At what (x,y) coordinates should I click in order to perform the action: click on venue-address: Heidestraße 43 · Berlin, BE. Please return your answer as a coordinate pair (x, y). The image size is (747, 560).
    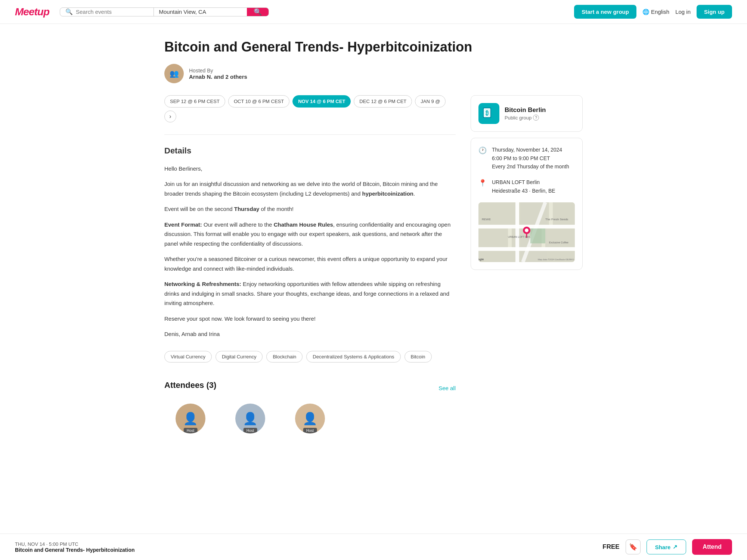
    Looking at the image, I should click on (524, 191).